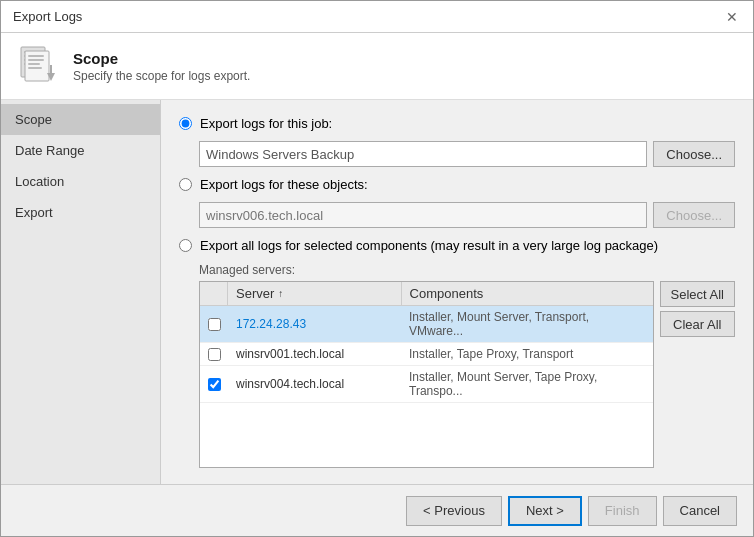  What do you see at coordinates (426, 324) in the screenshot?
I see `table-row: 172.24.28.43 Installer, Mount Server, Tr…` at bounding box center [426, 324].